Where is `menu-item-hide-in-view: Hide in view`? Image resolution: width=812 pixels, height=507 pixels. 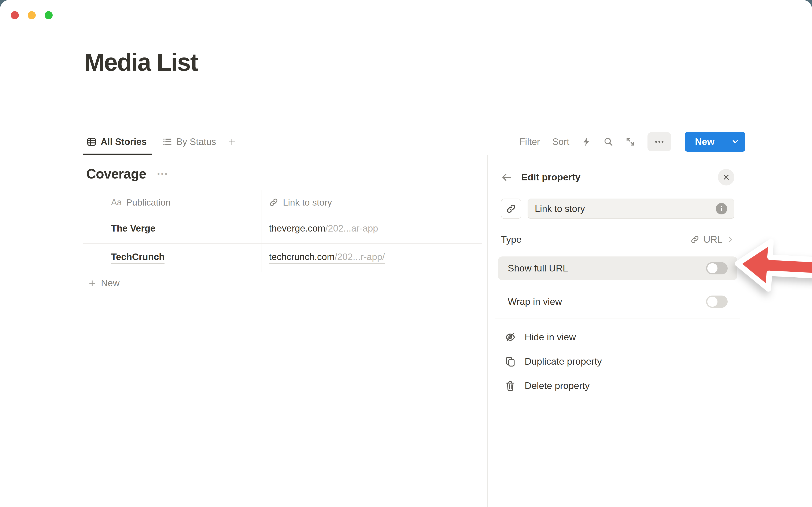
menu-item-hide-in-view: Hide in view is located at coordinates (618, 337).